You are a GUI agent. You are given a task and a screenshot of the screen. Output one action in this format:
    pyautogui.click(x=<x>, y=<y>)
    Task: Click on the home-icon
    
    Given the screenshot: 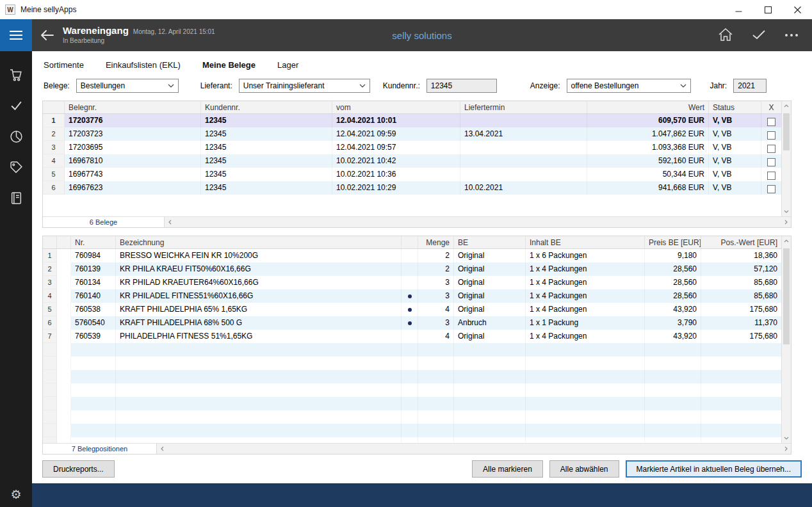 What is the action you would take?
    pyautogui.click(x=726, y=36)
    